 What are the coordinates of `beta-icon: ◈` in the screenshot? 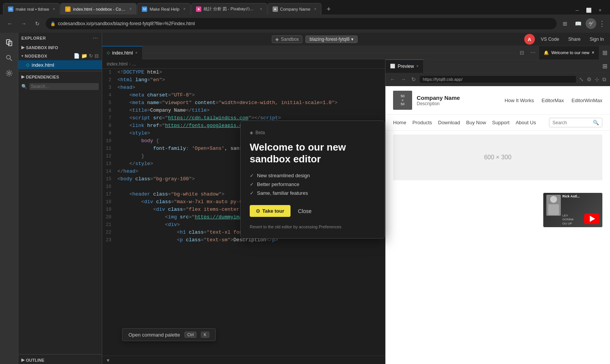 It's located at (252, 133).